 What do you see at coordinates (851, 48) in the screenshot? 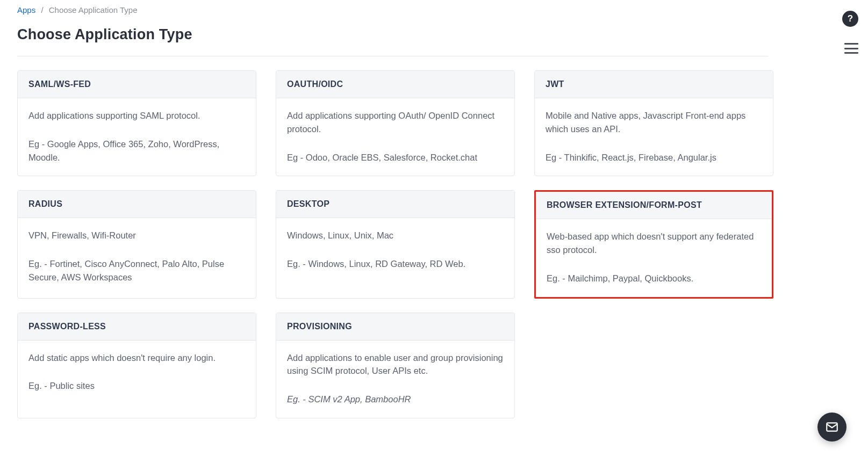
I see `hamburger-menu-icon` at bounding box center [851, 48].